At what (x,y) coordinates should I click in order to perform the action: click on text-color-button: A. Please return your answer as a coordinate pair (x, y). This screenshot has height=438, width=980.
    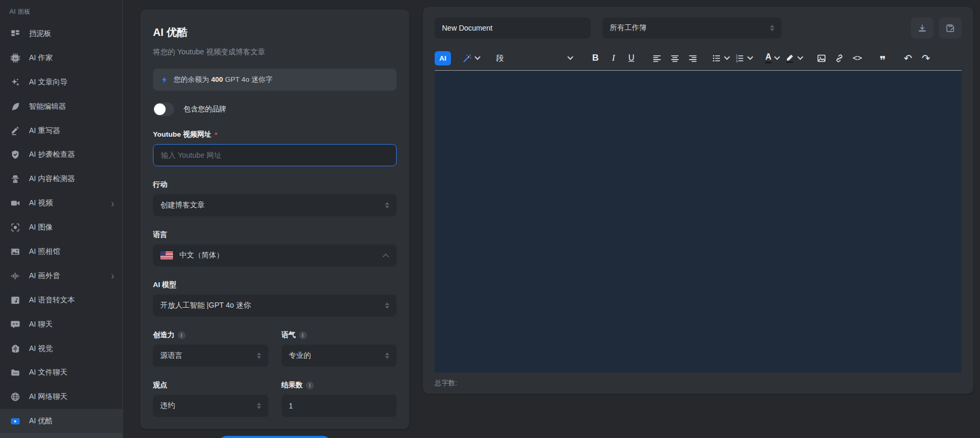
    Looking at the image, I should click on (772, 58).